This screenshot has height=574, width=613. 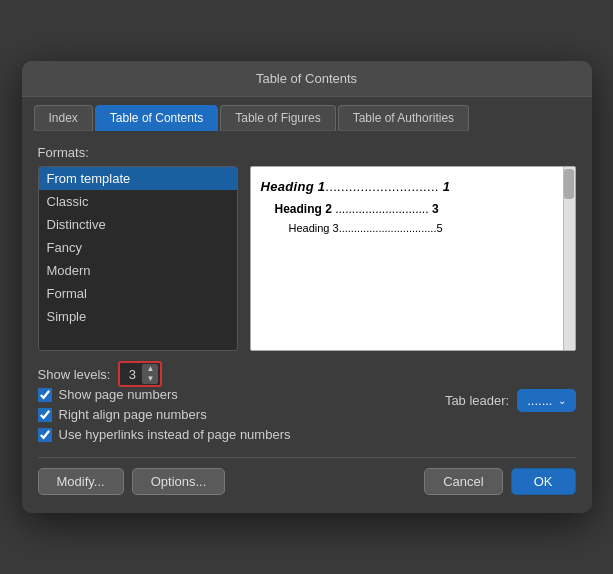 What do you see at coordinates (138, 224) in the screenshot?
I see `list-item-distinctive: Distinctive` at bounding box center [138, 224].